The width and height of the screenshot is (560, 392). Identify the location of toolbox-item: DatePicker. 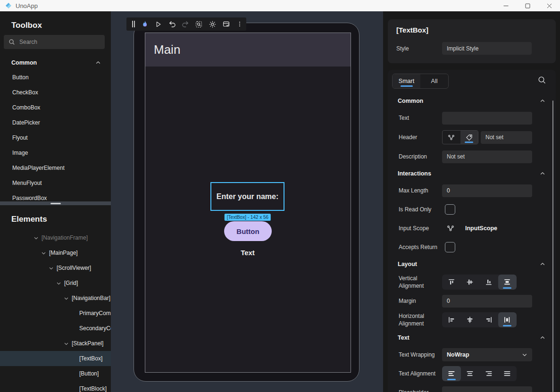
(56, 123).